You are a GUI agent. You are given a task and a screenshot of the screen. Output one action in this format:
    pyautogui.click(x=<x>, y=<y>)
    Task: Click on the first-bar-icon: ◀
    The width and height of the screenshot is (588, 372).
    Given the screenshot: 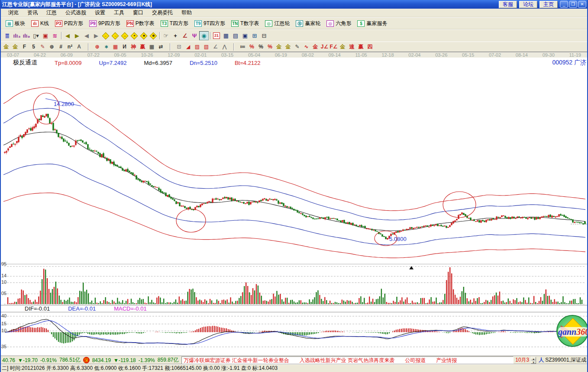 What is the action you would take?
    pyautogui.click(x=68, y=35)
    